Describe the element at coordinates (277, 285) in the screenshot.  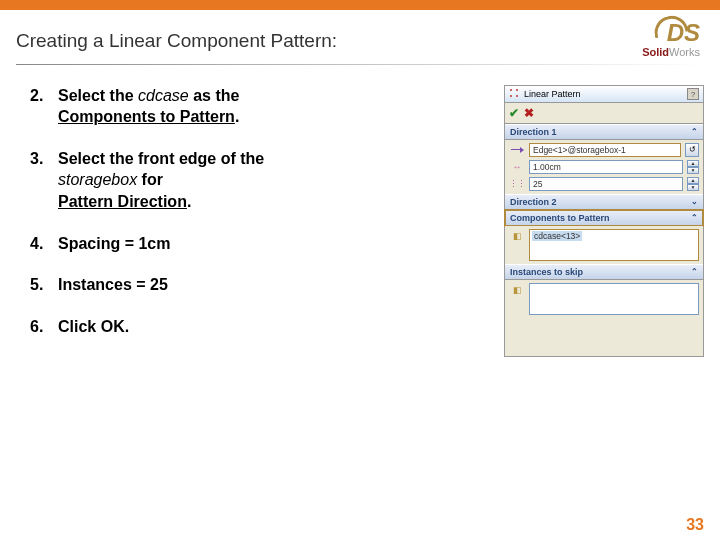
I see `step-text: Instances = 25` at that location.